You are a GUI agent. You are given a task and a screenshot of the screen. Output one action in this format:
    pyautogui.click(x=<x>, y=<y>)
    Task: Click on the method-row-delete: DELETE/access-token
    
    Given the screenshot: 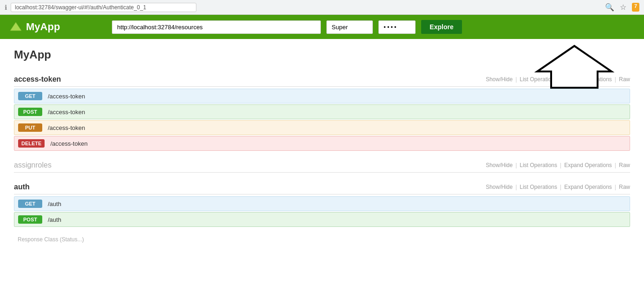 What is the action you would take?
    pyautogui.click(x=322, y=143)
    